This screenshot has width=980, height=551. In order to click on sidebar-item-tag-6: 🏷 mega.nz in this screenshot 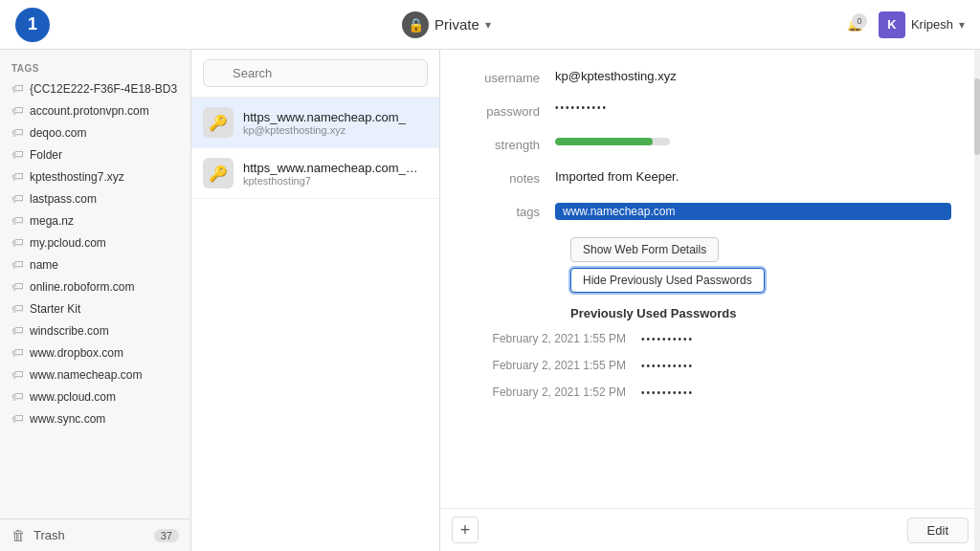, I will do `click(96, 220)`.